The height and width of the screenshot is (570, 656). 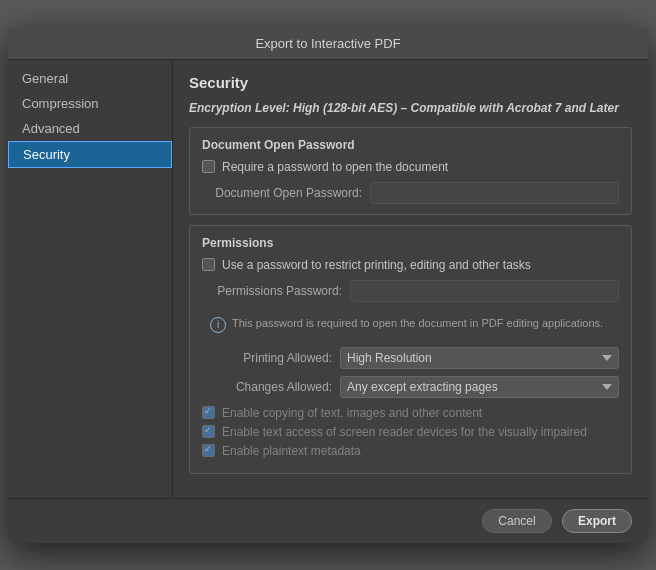 I want to click on enable-screen-reader-row: Enable text access of screen reader devi…, so click(x=410, y=432).